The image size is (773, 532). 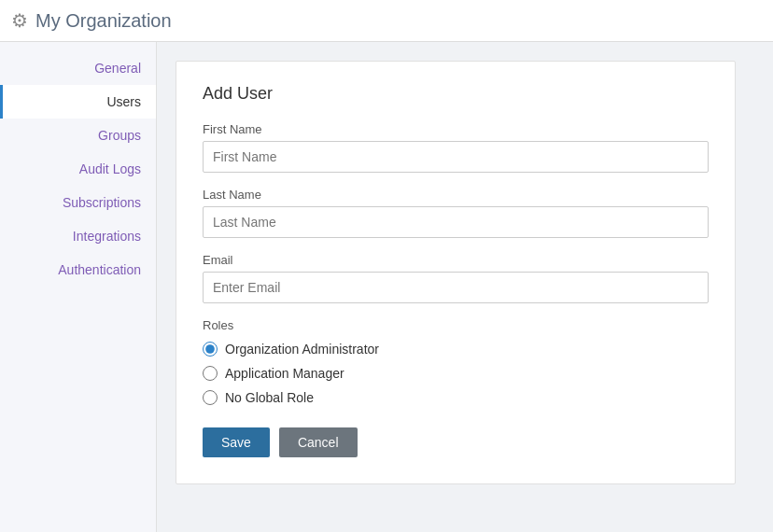 What do you see at coordinates (456, 157) in the screenshot?
I see `first-name-input` at bounding box center [456, 157].